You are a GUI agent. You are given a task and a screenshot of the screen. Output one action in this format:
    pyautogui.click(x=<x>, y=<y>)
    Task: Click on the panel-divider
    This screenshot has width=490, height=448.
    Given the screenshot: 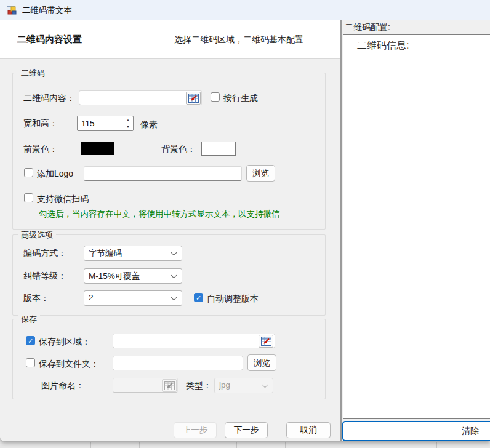 What is the action you would take?
    pyautogui.click(x=341, y=231)
    